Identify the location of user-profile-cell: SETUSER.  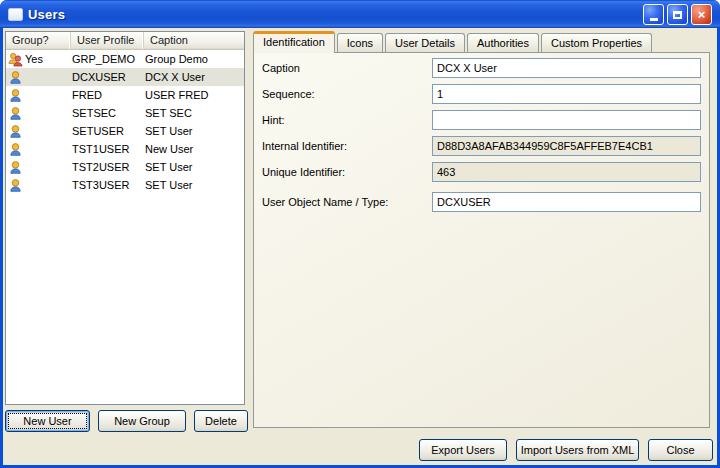
(106, 131).